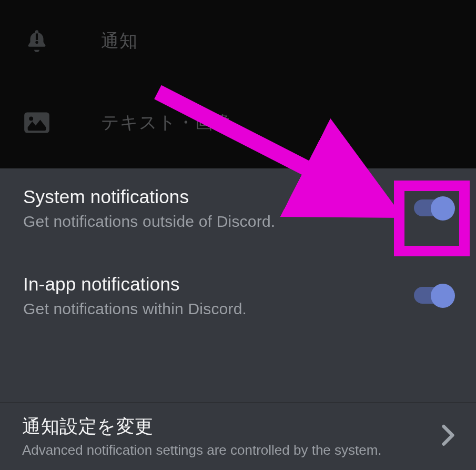 Image resolution: width=476 pixels, height=470 pixels. Describe the element at coordinates (225, 451) in the screenshot. I see `setting-description: Advanced notification settings are contr…` at that location.